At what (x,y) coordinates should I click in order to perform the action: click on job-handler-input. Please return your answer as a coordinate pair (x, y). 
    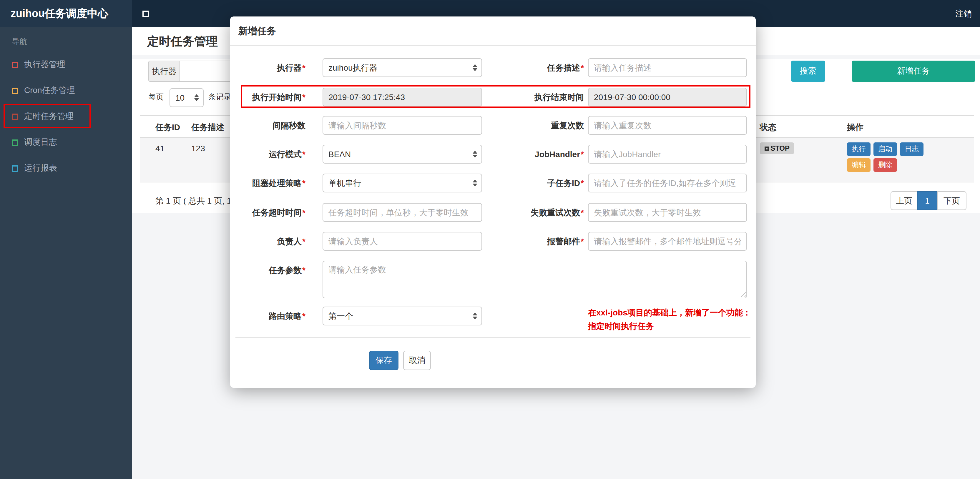
    Looking at the image, I should click on (667, 154).